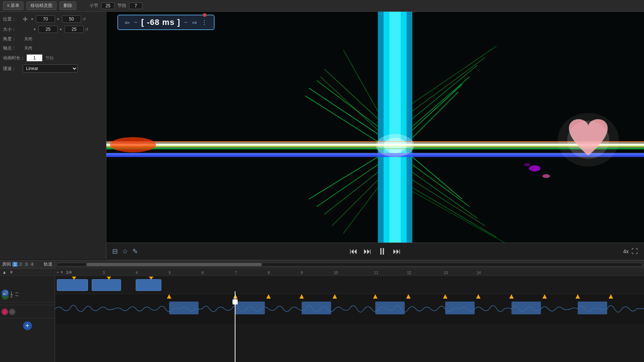  I want to click on clip-3-marker, so click(151, 278).